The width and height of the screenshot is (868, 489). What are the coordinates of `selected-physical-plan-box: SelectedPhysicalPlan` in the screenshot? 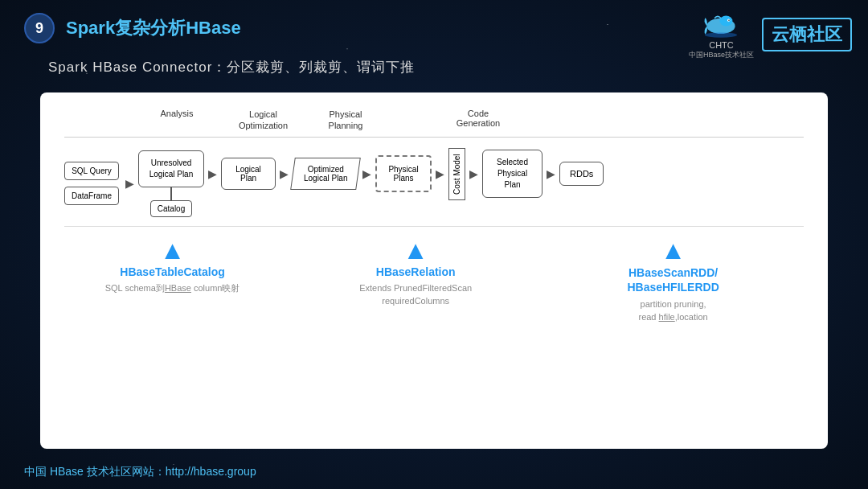 It's located at (513, 174).